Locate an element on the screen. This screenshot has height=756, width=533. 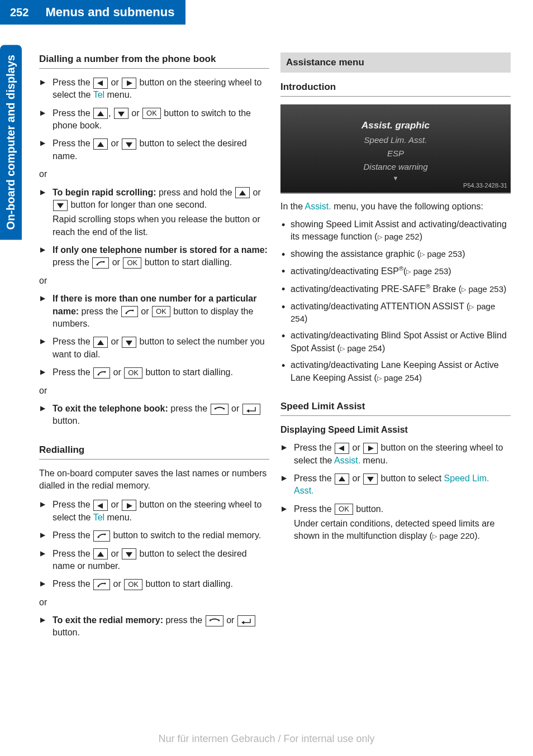
sla-title: Speed Limit Assist is located at coordinates (396, 408).